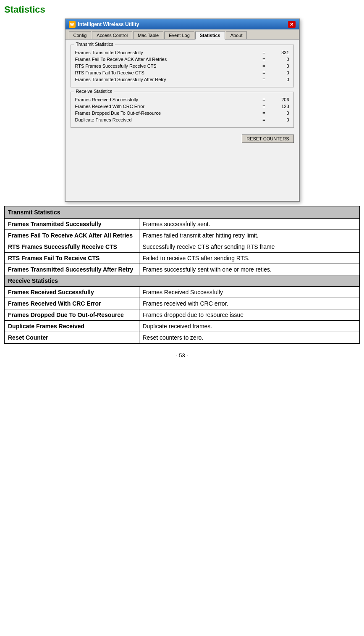  I want to click on desc-cell: Frames failed transmit after hitting ret…, so click(249, 235).